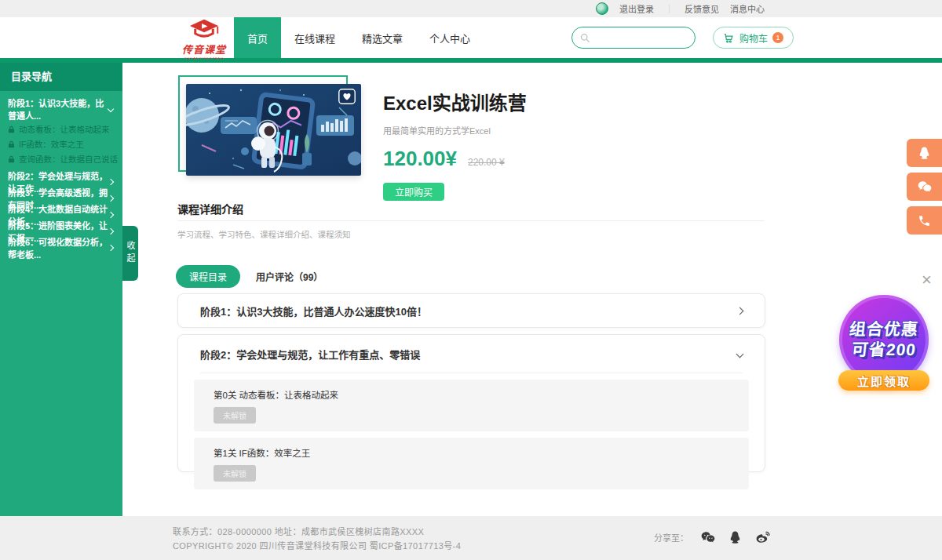 This screenshot has width=942, height=560. Describe the element at coordinates (314, 311) in the screenshot. I see `accordion-stage1-title: 阶段1：认识3大技能，比普通人办公速度快10倍！` at that location.